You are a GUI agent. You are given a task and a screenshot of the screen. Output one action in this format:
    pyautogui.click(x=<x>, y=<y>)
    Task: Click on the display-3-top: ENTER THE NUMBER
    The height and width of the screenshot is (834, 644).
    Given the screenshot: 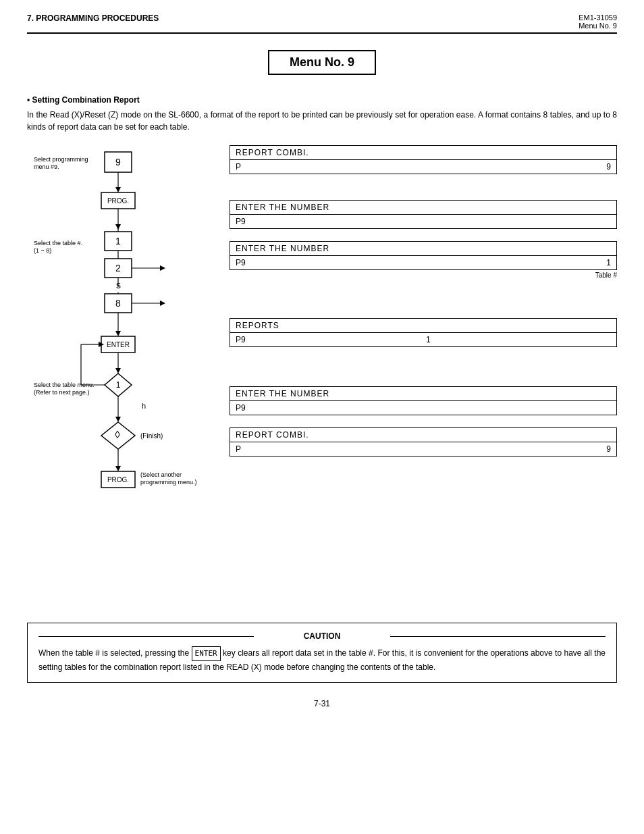 What is the action you would take?
    pyautogui.click(x=423, y=249)
    